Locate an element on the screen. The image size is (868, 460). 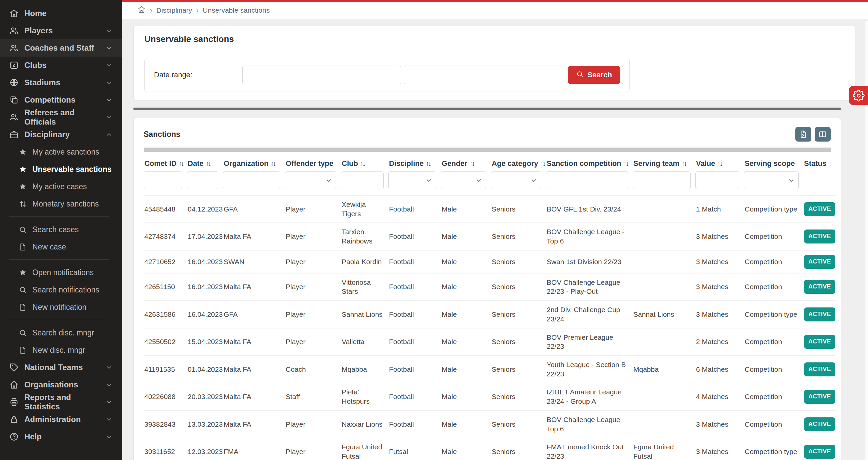
filter-input-value is located at coordinates (717, 180).